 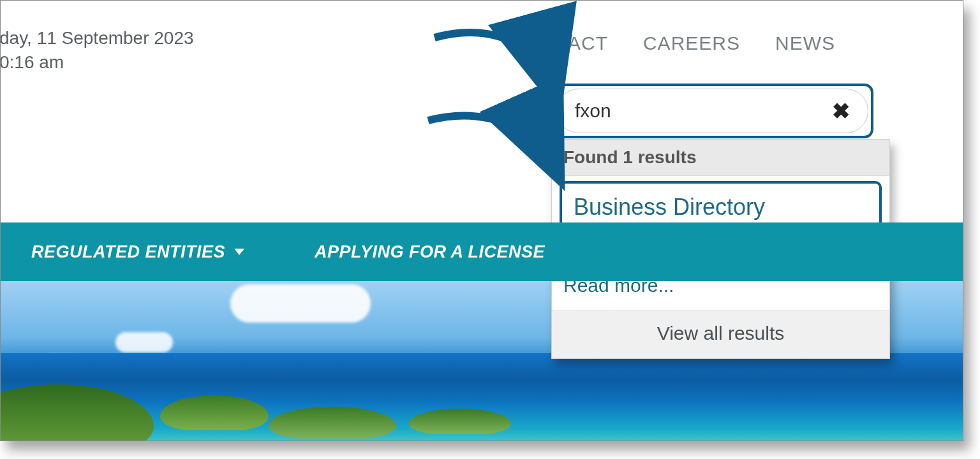 What do you see at coordinates (692, 54) in the screenshot?
I see `nav-careers: CAREERS` at bounding box center [692, 54].